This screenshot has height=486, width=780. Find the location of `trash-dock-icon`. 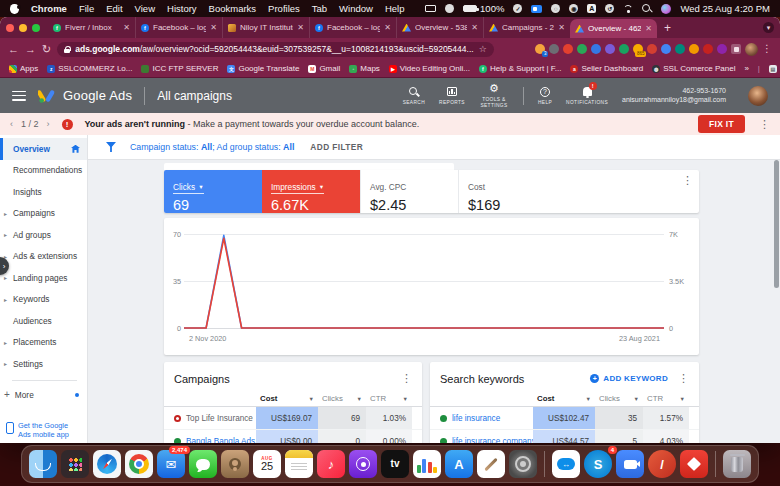

trash-dock-icon is located at coordinates (737, 464).